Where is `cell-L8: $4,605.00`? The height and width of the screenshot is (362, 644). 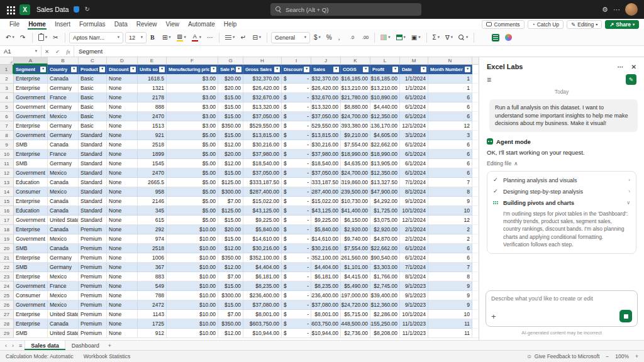
cell-L8: $4,605.00 is located at coordinates (385, 136).